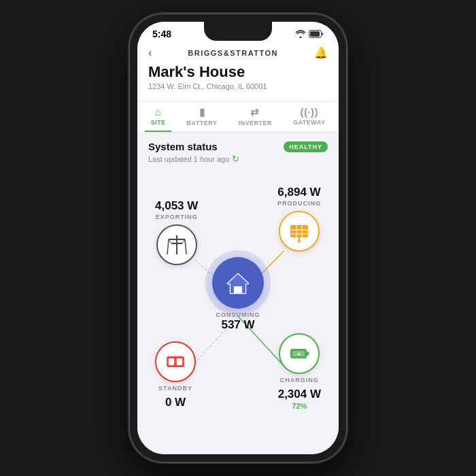  What do you see at coordinates (177, 245) in the screenshot?
I see `grid-circle` at bounding box center [177, 245].